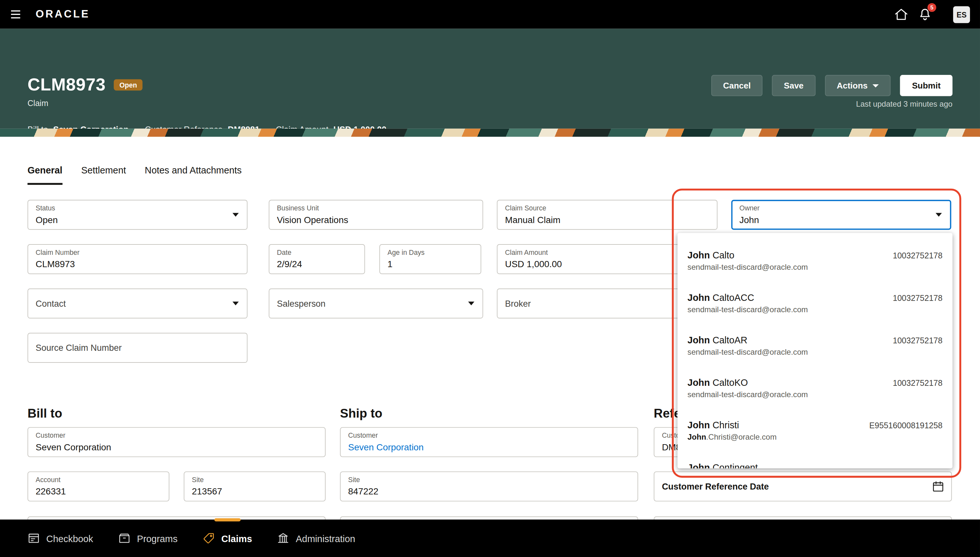 This screenshot has height=557, width=980. Describe the element at coordinates (138, 215) in the screenshot. I see `status-field: Status Open` at that location.